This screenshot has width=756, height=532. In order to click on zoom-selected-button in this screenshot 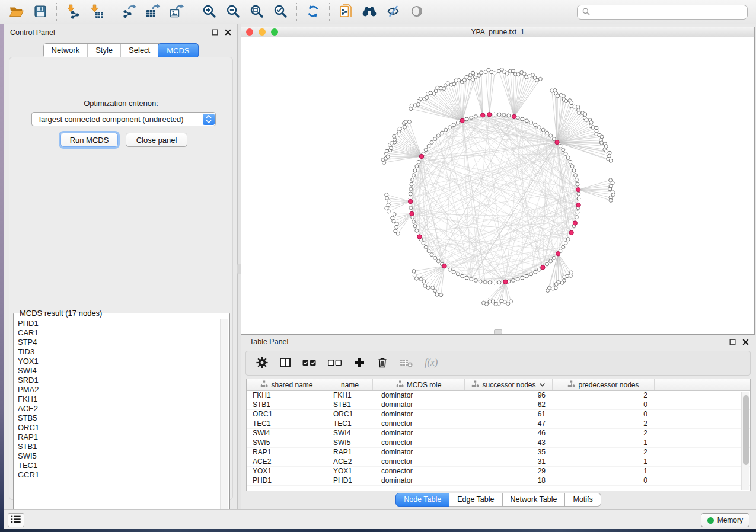, I will do `click(280, 12)`.